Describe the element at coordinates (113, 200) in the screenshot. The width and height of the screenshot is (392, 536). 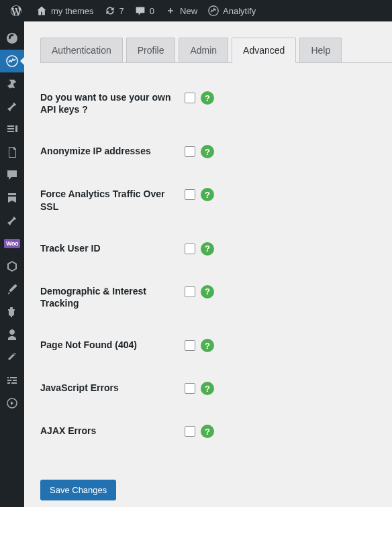
I see `setting-label: Force Analytics Traffic Over SSL` at that location.